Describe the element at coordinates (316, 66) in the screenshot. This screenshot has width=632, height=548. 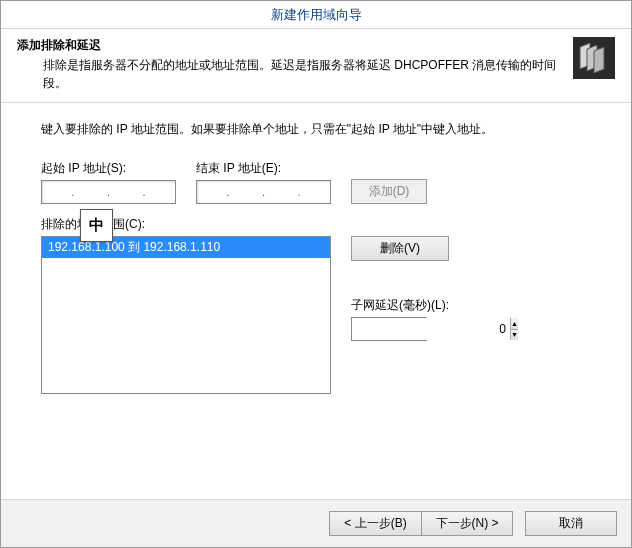
I see `wizard-header: 添加排除和延迟 排除是指服务器不分配的地址或地址范围。延迟是指服务器将延迟 DH…` at that location.